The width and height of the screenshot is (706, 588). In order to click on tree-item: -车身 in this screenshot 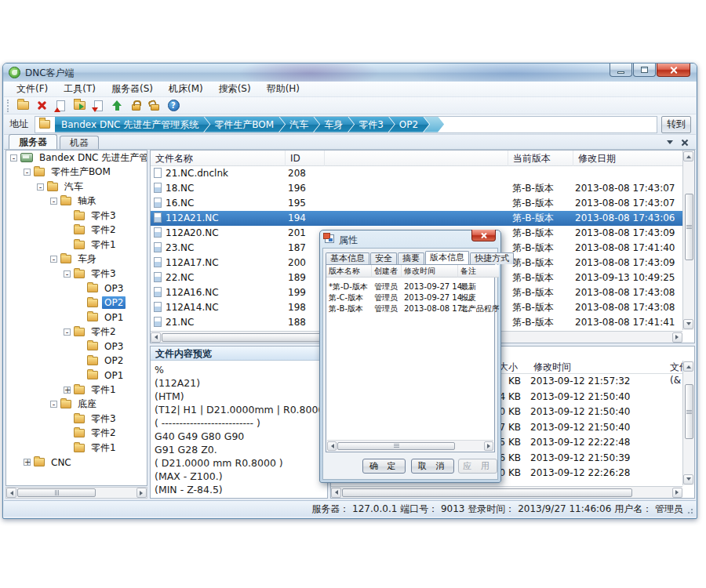, I will do `click(77, 260)`.